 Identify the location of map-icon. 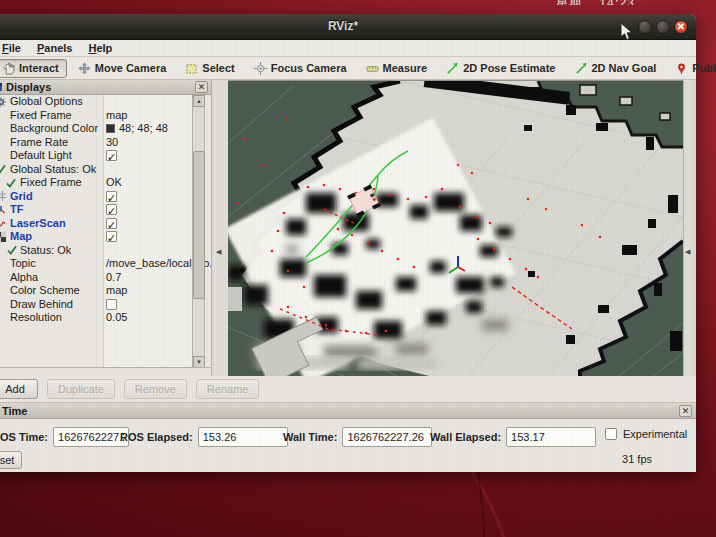
(3, 237).